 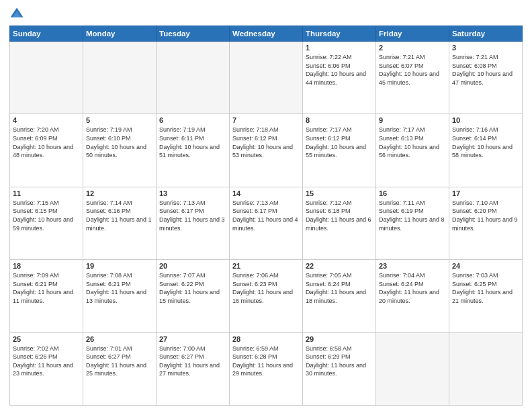 What do you see at coordinates (412, 296) in the screenshot?
I see `calendar-day-cell: 23Sunrise: 7:04 AMSunset: 6:24 PMDayligh…` at bounding box center [412, 296].